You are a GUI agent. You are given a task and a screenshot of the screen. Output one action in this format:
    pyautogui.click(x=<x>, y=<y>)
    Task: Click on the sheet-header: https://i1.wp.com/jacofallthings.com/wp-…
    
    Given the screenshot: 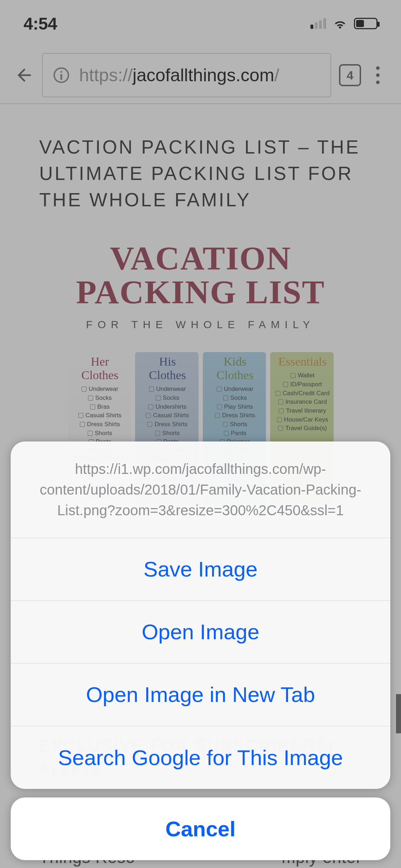 What is the action you would take?
    pyautogui.click(x=200, y=490)
    